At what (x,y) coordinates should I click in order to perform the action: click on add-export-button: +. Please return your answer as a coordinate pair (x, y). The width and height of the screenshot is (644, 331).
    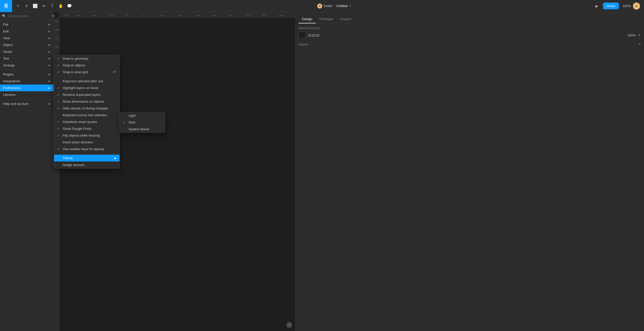
    Looking at the image, I should click on (639, 44).